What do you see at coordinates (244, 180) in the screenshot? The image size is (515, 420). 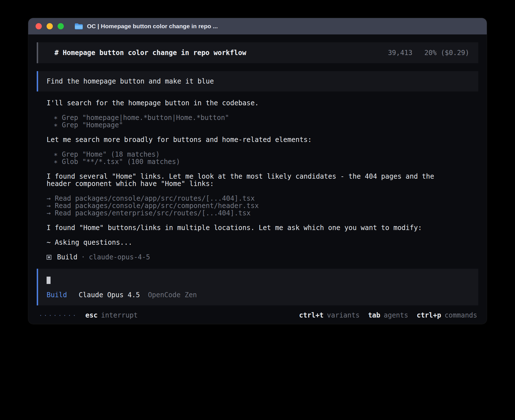 I see `assistant-text: I found several "Home" links. Let me loo…` at bounding box center [244, 180].